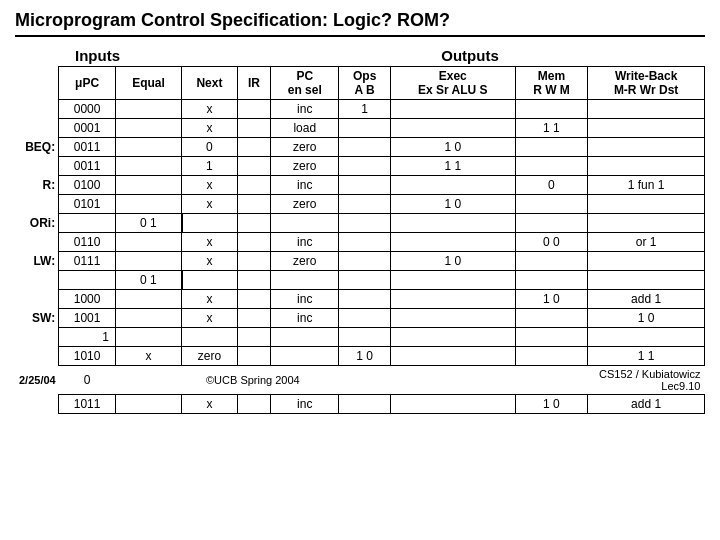  Describe the element at coordinates (88, 110) in the screenshot. I see `cell-upc: 0000` at that location.